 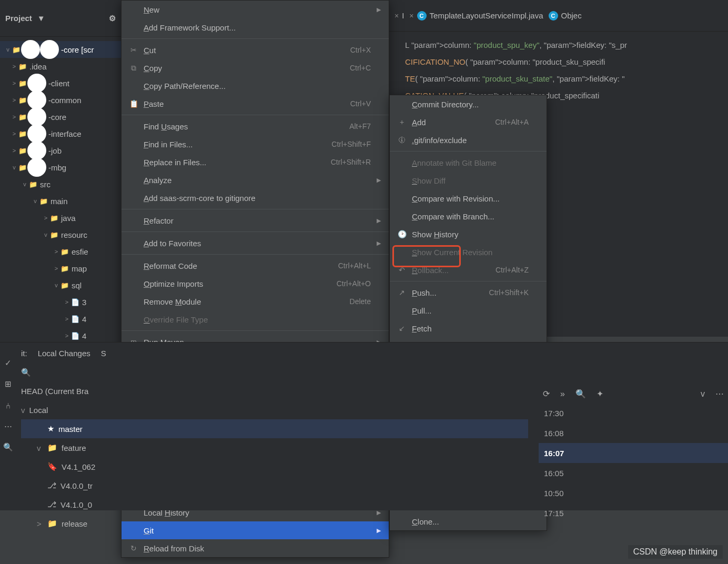 I want to click on menu-label: Show History, so click(x=468, y=235).